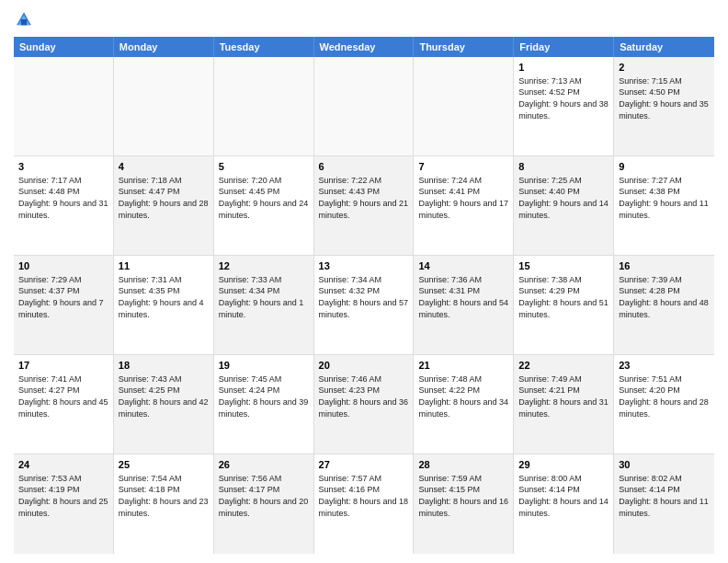 The height and width of the screenshot is (563, 728). What do you see at coordinates (364, 47) in the screenshot?
I see `header-day-wednesday: Wednesday` at bounding box center [364, 47].